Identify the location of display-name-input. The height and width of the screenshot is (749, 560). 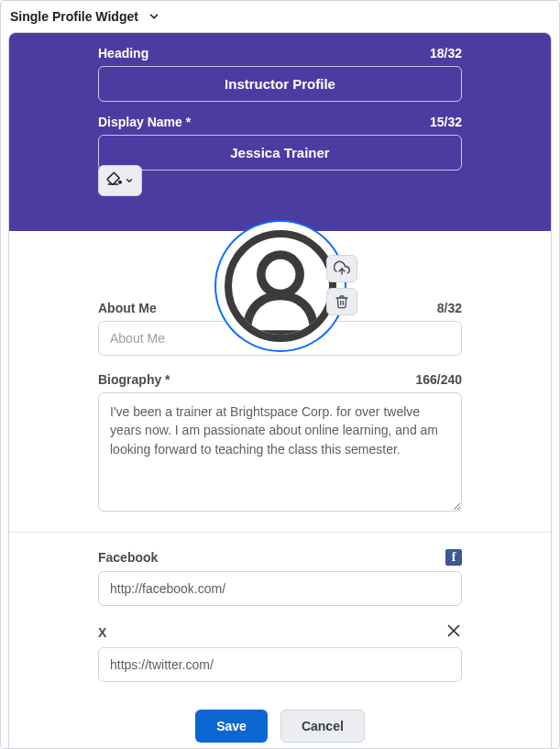
(280, 152).